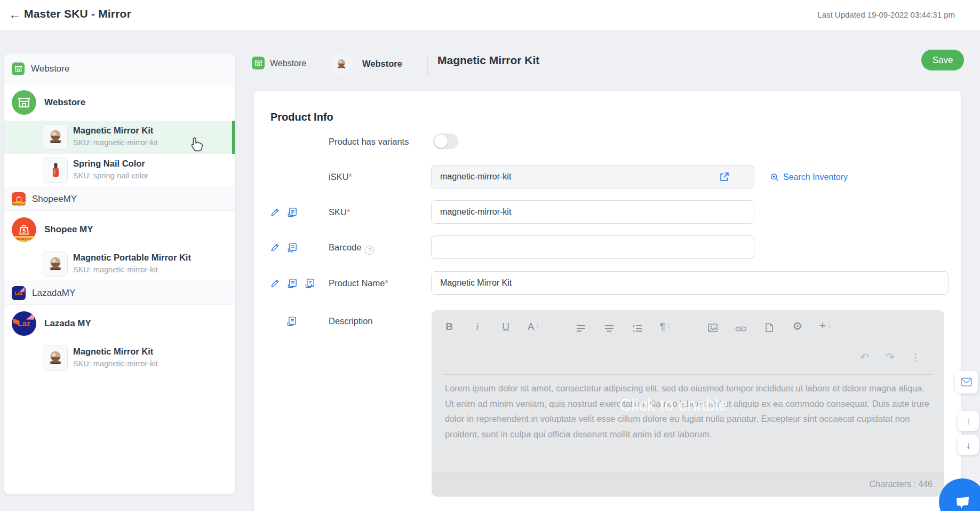  What do you see at coordinates (292, 321) in the screenshot?
I see `description-row-actions` at bounding box center [292, 321].